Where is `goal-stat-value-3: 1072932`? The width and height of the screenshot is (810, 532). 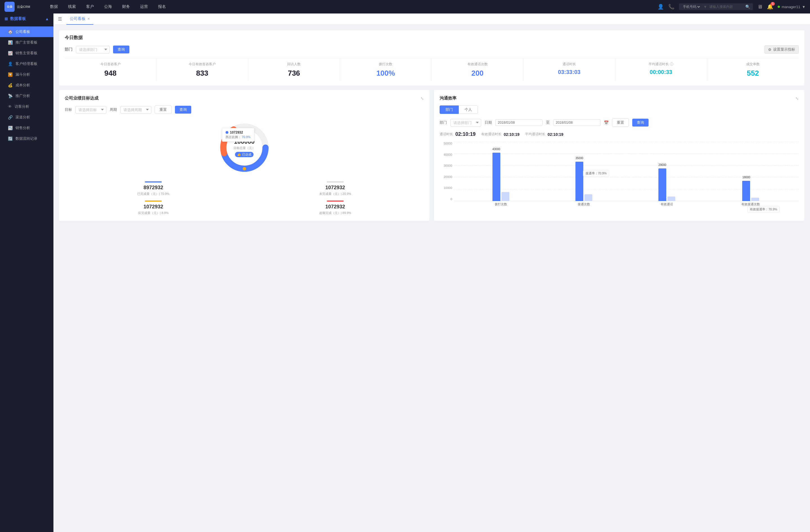
goal-stat-value-3: 1072932 is located at coordinates (336, 207).